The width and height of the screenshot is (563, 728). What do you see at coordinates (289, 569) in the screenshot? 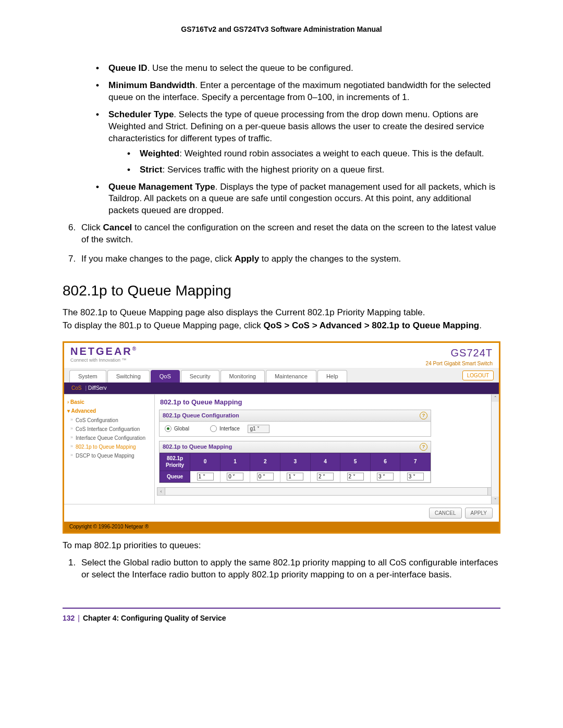
I see `mapping-step-1: Select the Global radio button to apply …` at bounding box center [289, 569].